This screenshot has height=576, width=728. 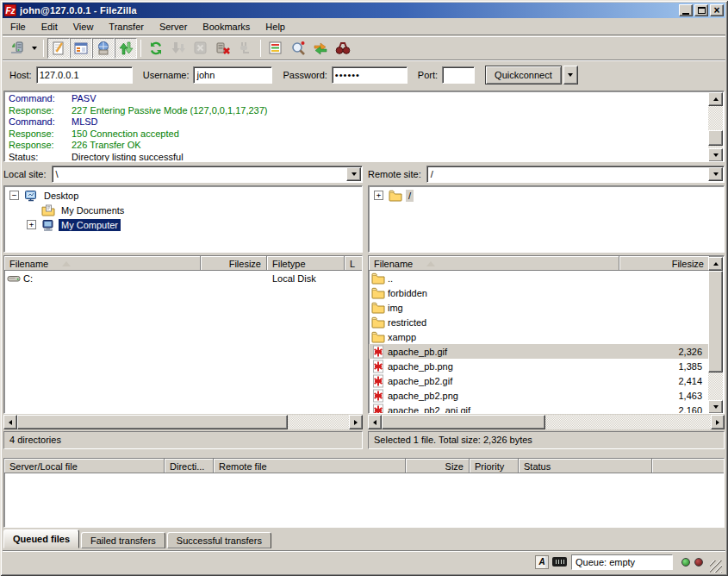 What do you see at coordinates (81, 48) in the screenshot?
I see `toggle-local-tree-button` at bounding box center [81, 48].